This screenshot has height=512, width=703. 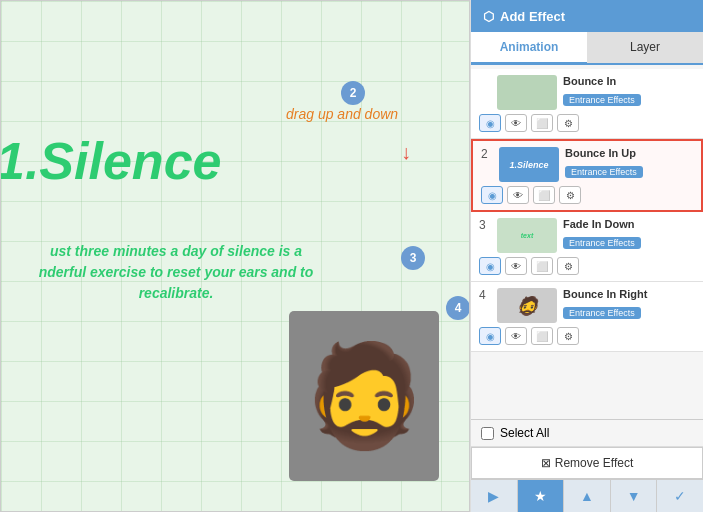 I want to click on anim-thumb-4: 🧔, so click(x=527, y=306).